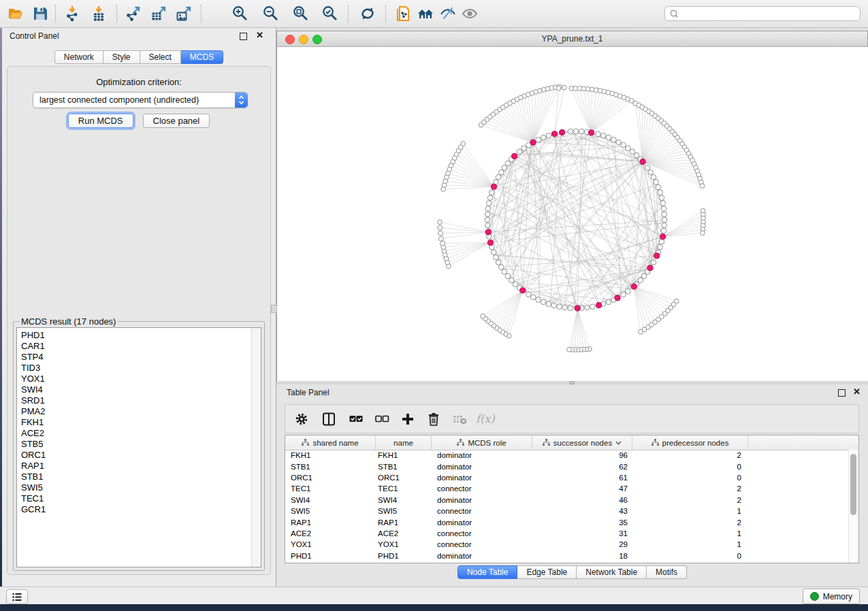 Image resolution: width=868 pixels, height=611 pixels. What do you see at coordinates (141, 466) in the screenshot?
I see `mcds-result-item: RAP1` at bounding box center [141, 466].